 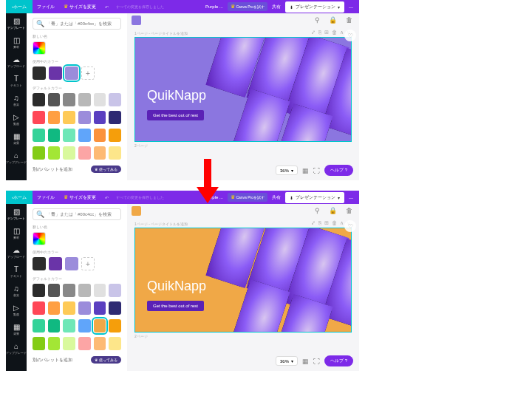 What do you see at coordinates (318, 20) in the screenshot?
I see `filter-icon: ⚲` at bounding box center [318, 20].